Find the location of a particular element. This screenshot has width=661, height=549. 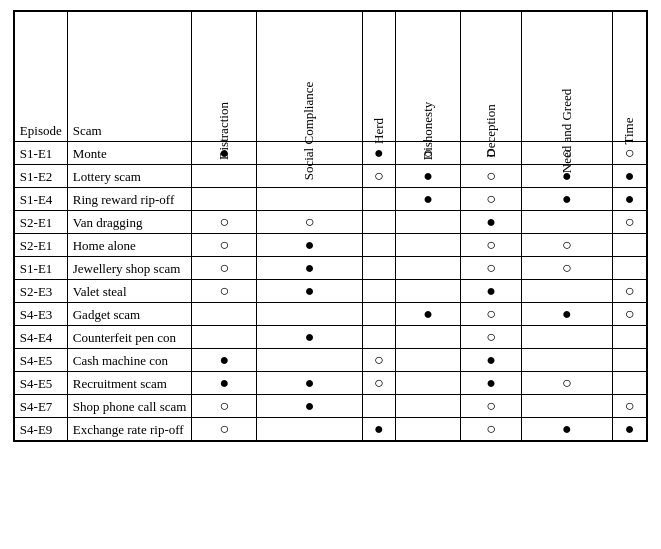

scam-cell: Monte is located at coordinates (130, 154).